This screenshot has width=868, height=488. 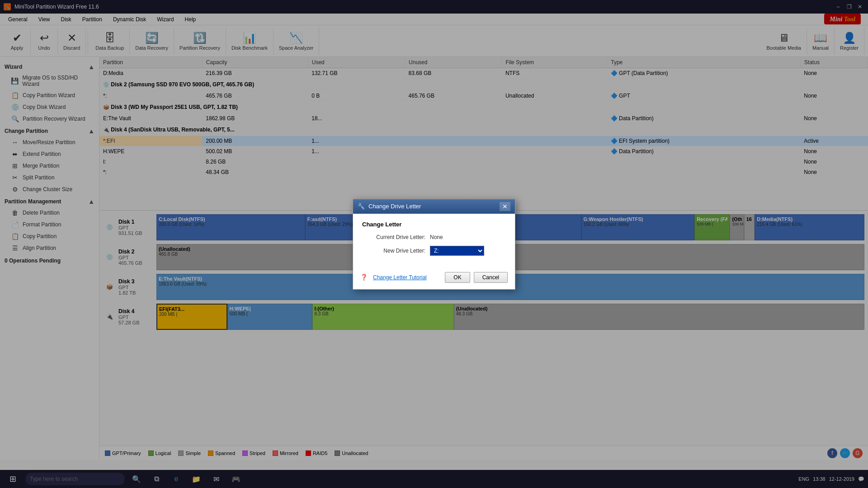 I want to click on modal-title-icon: 🔧, so click(x=361, y=206).